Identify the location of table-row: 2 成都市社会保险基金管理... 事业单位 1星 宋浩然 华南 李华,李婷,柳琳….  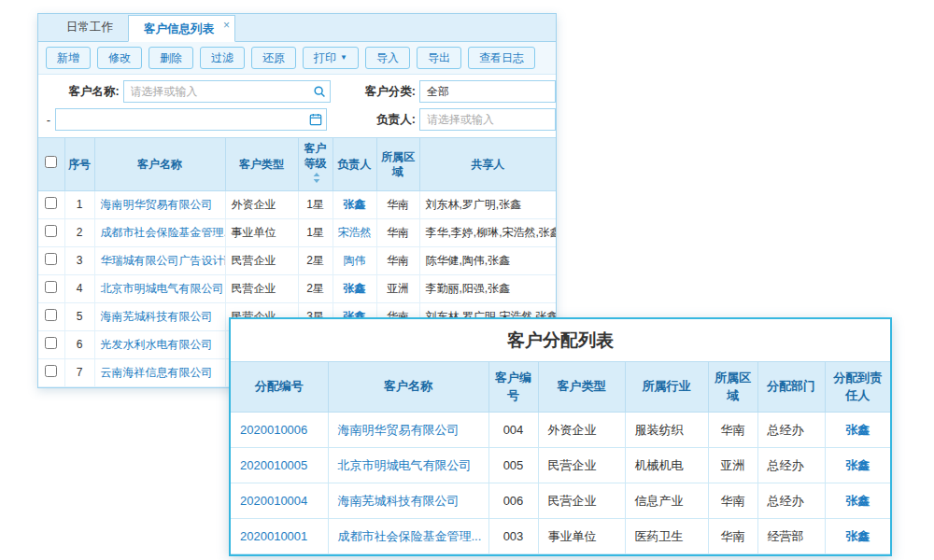
(297, 232).